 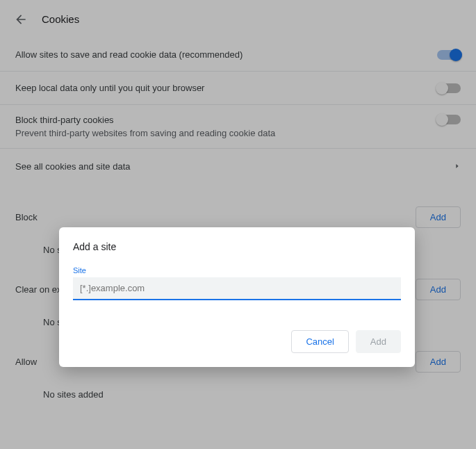 I want to click on site-input, so click(x=237, y=289).